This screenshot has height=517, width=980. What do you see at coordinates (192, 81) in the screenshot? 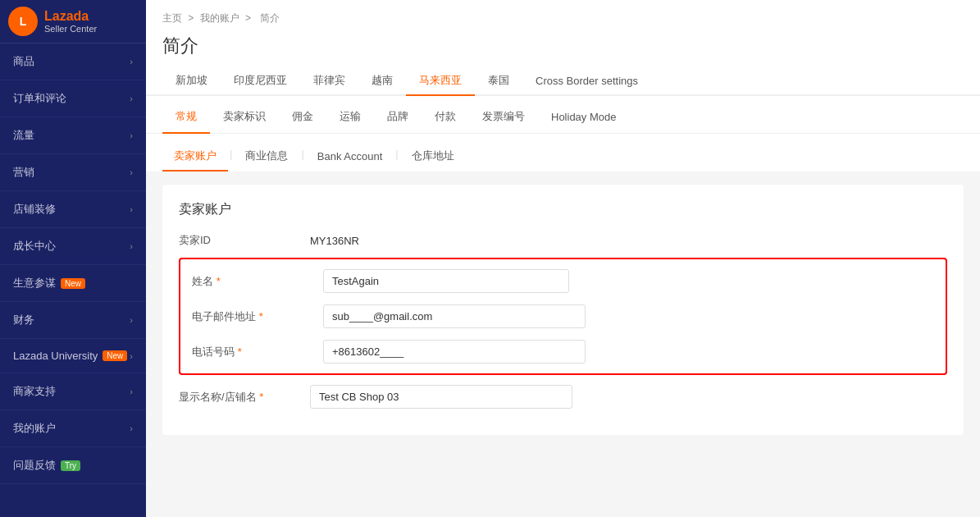
I see `tab-sg: 新加坡` at bounding box center [192, 81].